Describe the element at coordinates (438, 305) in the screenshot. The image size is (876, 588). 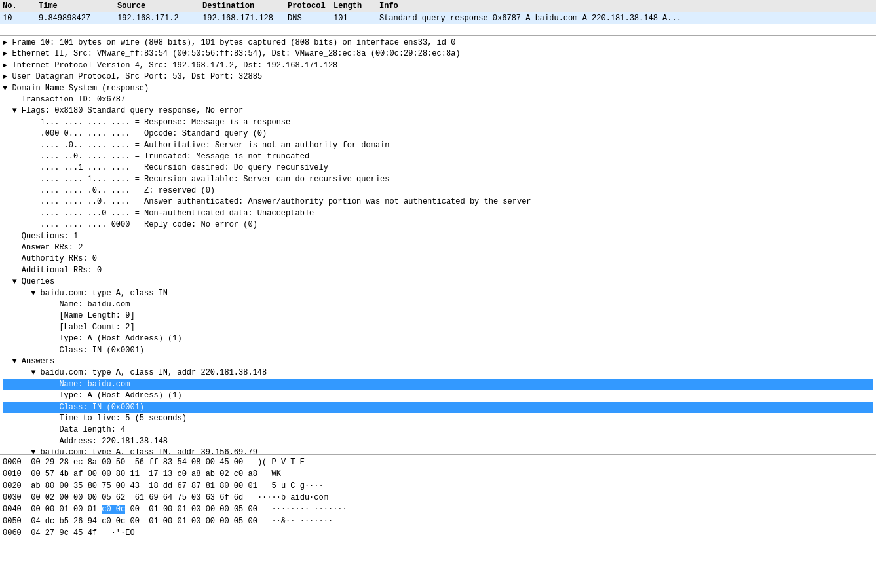
I see `detail-line-query_name: Name: baidu.com` at that location.